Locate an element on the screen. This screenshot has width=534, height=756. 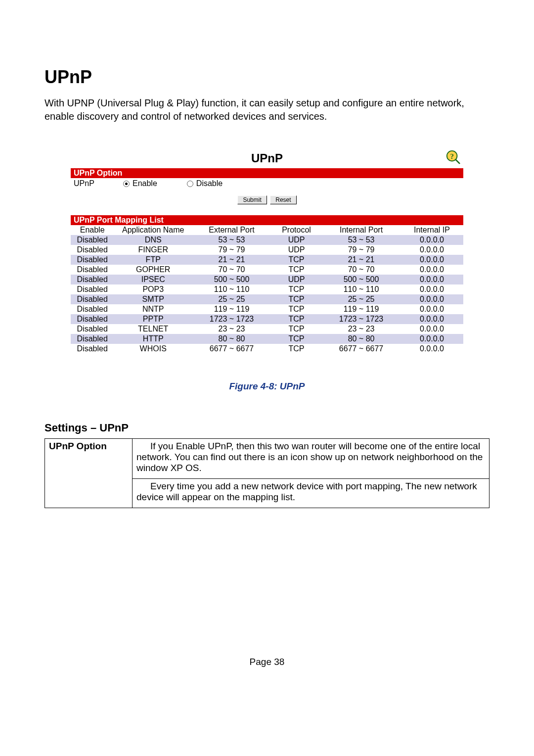
page-title: UPnP is located at coordinates (267, 77).